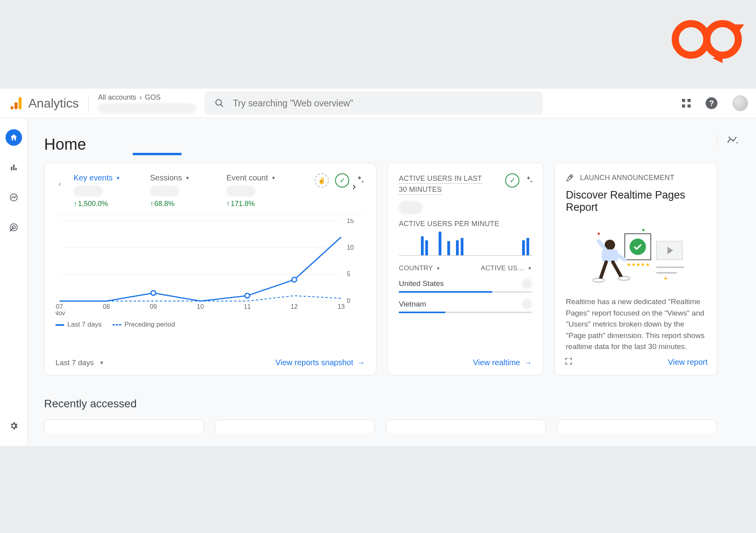  What do you see at coordinates (150, 325) in the screenshot?
I see `legend-b: Preceding period` at bounding box center [150, 325].